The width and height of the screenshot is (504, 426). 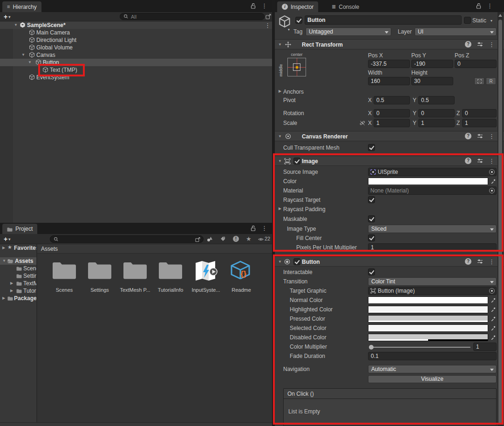 I want to click on tree-row-tutorialinfo: ▶ TutorialInfo, so click(x=18, y=291).